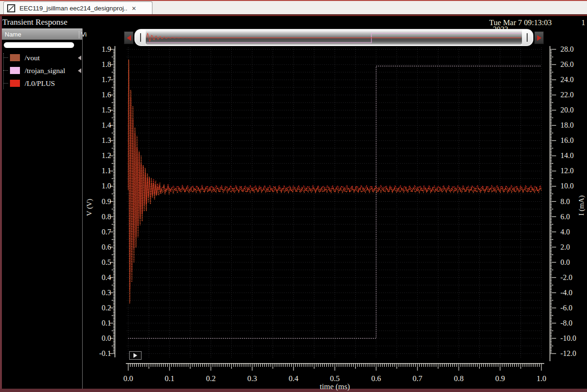 The image size is (587, 392). Describe the element at coordinates (335, 386) in the screenshot. I see `svg-text: time (ms)` at that location.